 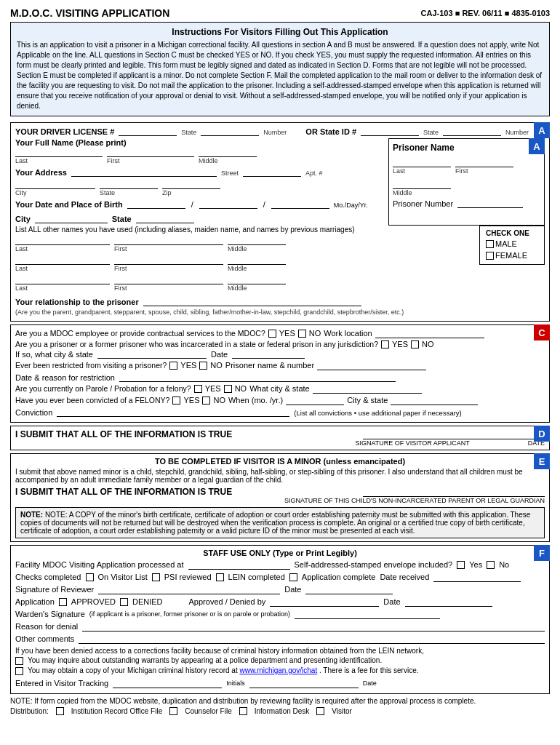 I want to click on lein-checkbox, so click(x=220, y=578).